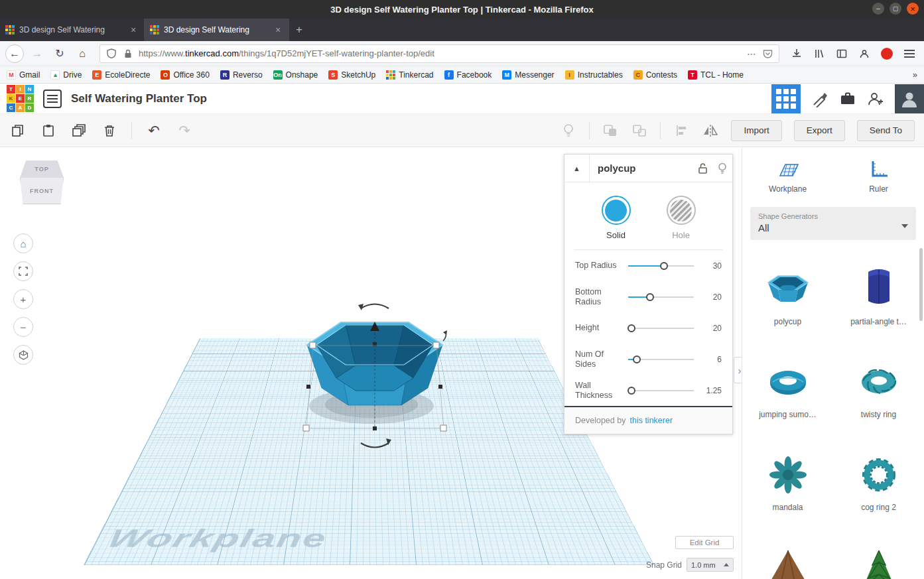  I want to click on ruler-tool: Ruler, so click(878, 176).